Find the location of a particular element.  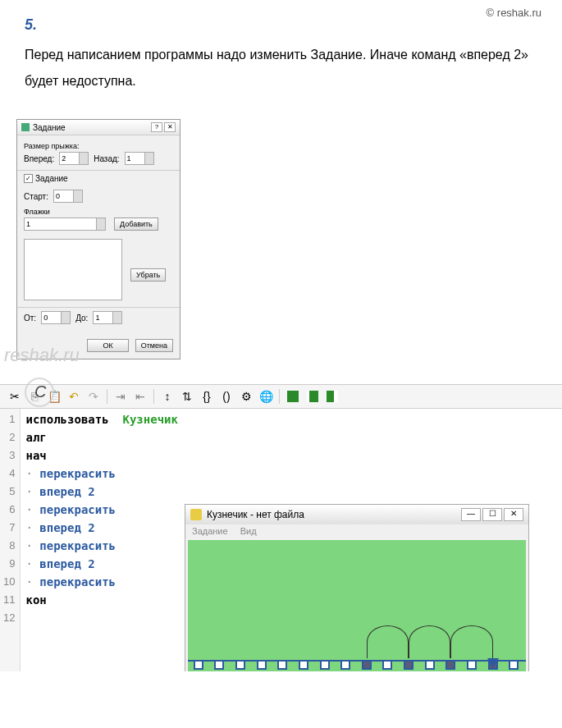

cmd-1: перекрасить is located at coordinates (77, 474).